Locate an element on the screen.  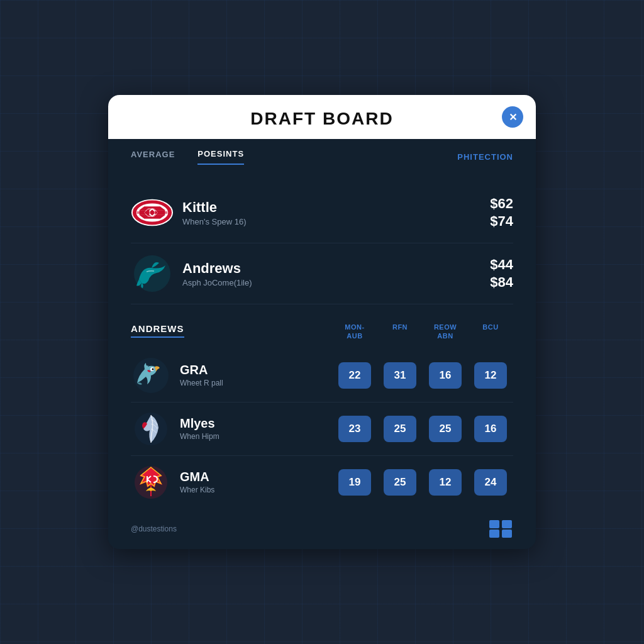
gra-stat-0: 22 is located at coordinates (355, 375).